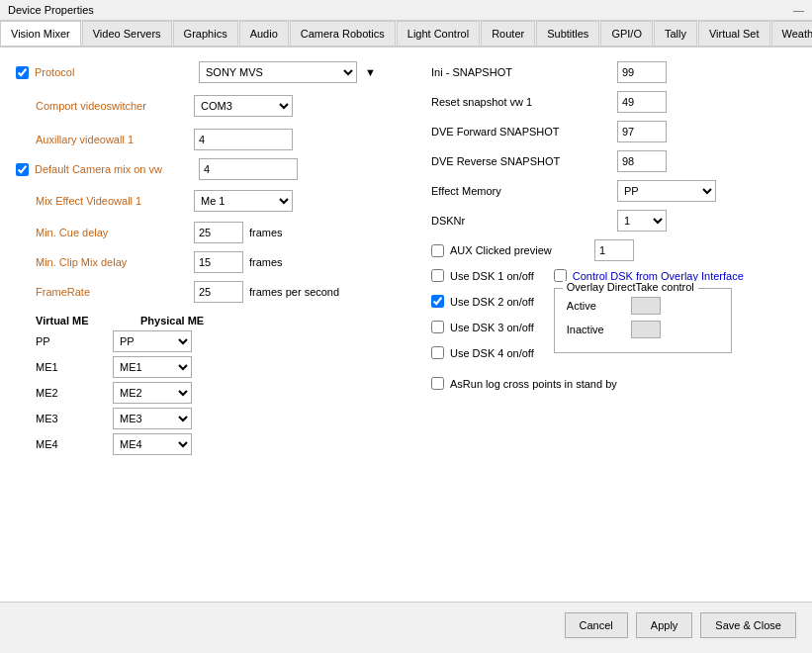 The height and width of the screenshot is (653, 812). I want to click on use-dsk3-label: Use DSK 3 on/off, so click(493, 327).